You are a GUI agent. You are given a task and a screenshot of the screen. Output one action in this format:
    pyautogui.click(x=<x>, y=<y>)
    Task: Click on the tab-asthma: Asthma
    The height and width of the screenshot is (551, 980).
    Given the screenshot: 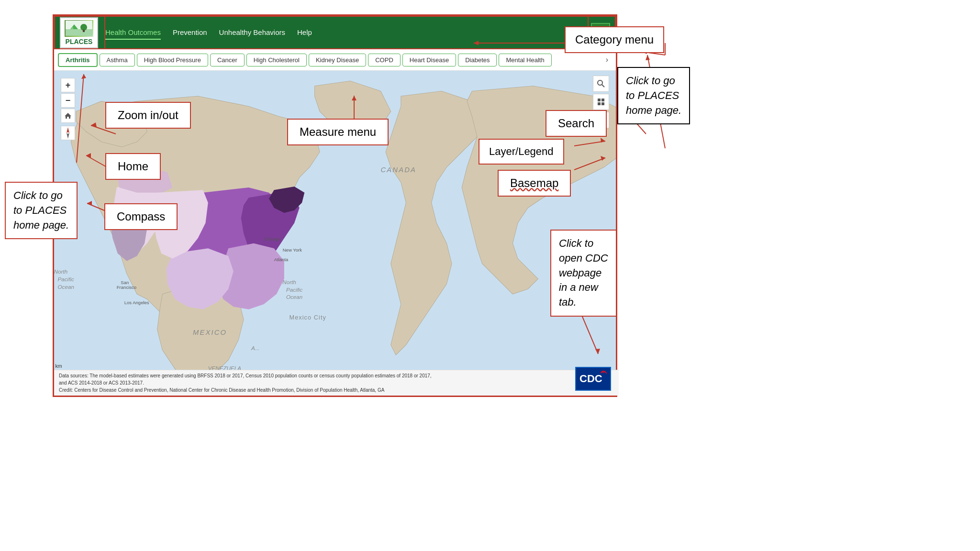 What is the action you would take?
    pyautogui.click(x=117, y=60)
    